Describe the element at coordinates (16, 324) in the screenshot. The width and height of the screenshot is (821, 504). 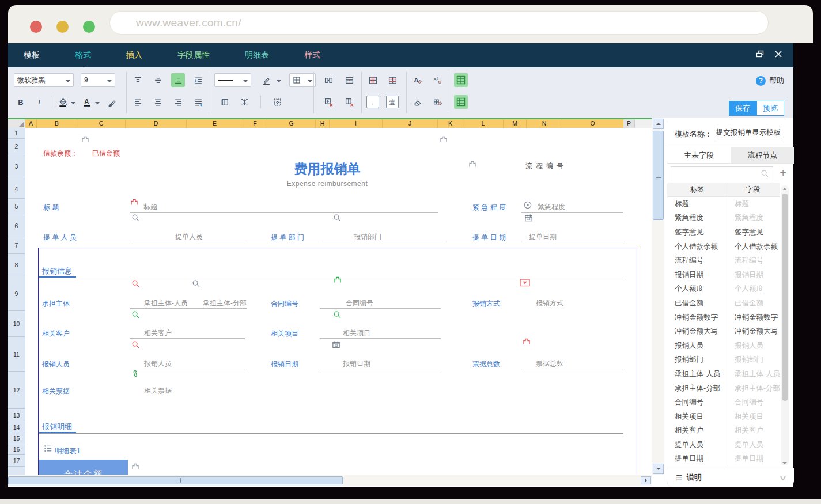
I see `row-header: 10` at that location.